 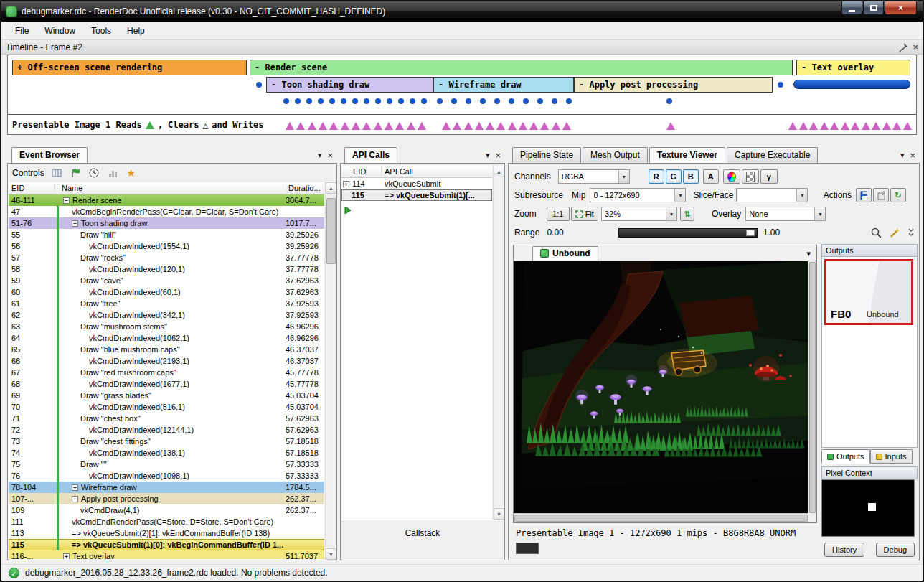 I want to click on col-duration: Duratio..., so click(x=305, y=188).